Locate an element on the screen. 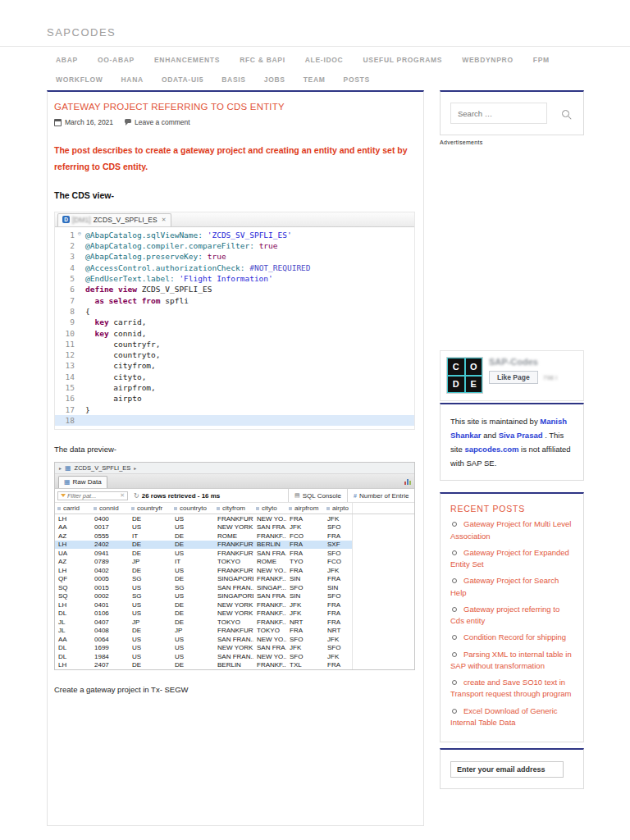 Image resolution: width=630 pixels, height=840 pixels. code-text: } is located at coordinates (84, 410).